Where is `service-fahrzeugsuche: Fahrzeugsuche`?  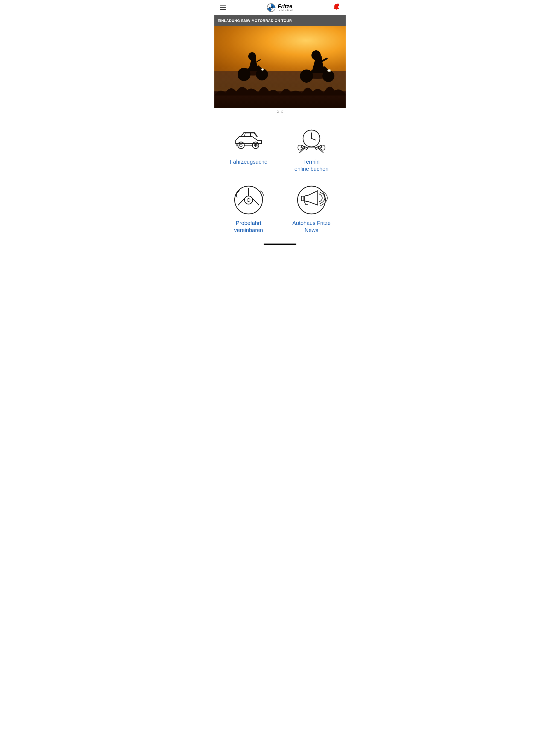
service-fahrzeugsuche: Fahrzeugsuche is located at coordinates (249, 149).